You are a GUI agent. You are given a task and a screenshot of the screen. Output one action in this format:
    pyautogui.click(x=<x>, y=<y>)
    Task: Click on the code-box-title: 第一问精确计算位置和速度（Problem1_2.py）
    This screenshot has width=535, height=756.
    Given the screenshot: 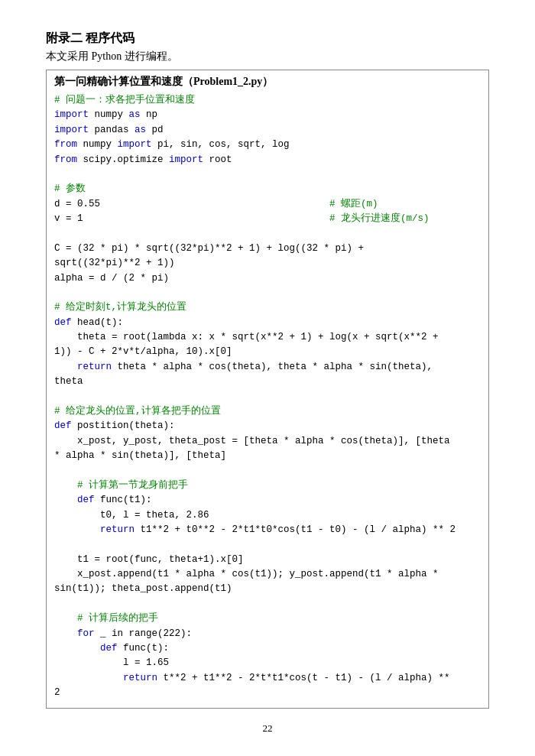 What is the action you would take?
    pyautogui.click(x=268, y=82)
    